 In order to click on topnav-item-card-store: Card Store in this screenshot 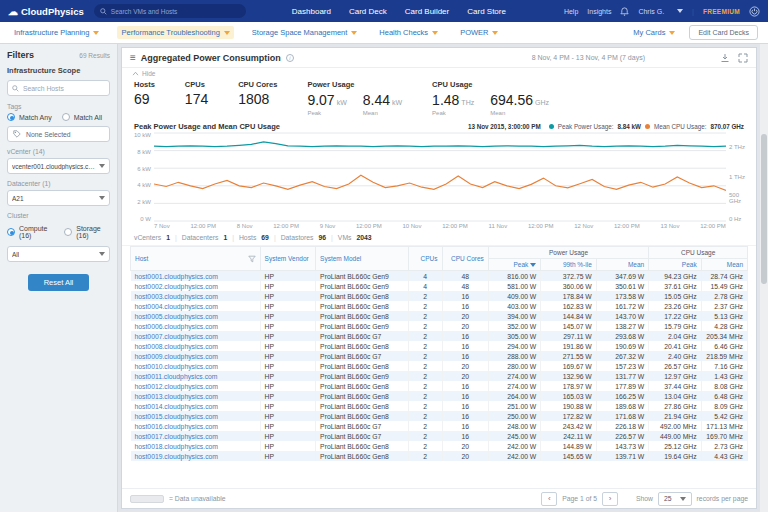, I will do `click(486, 12)`.